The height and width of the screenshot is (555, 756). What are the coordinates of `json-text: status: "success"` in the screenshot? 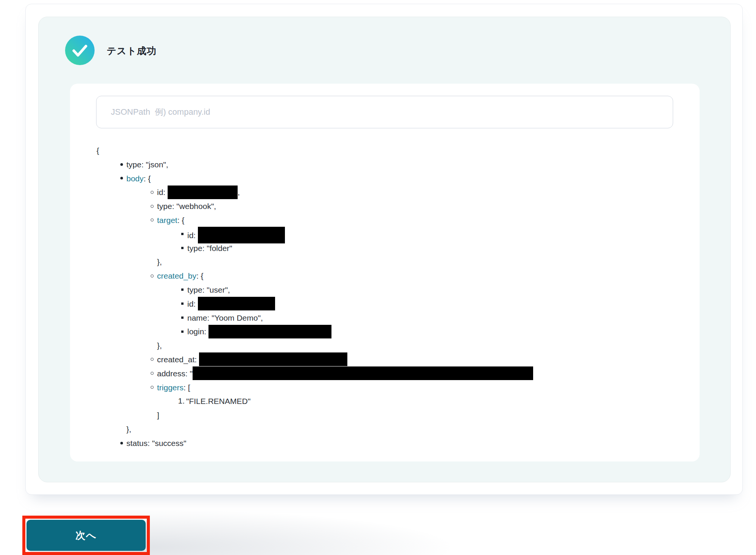 It's located at (156, 443).